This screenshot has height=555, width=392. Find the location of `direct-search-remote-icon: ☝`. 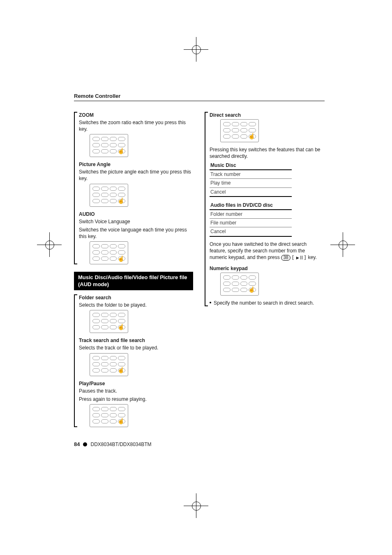

direct-search-remote-icon: ☝ is located at coordinates (240, 131).